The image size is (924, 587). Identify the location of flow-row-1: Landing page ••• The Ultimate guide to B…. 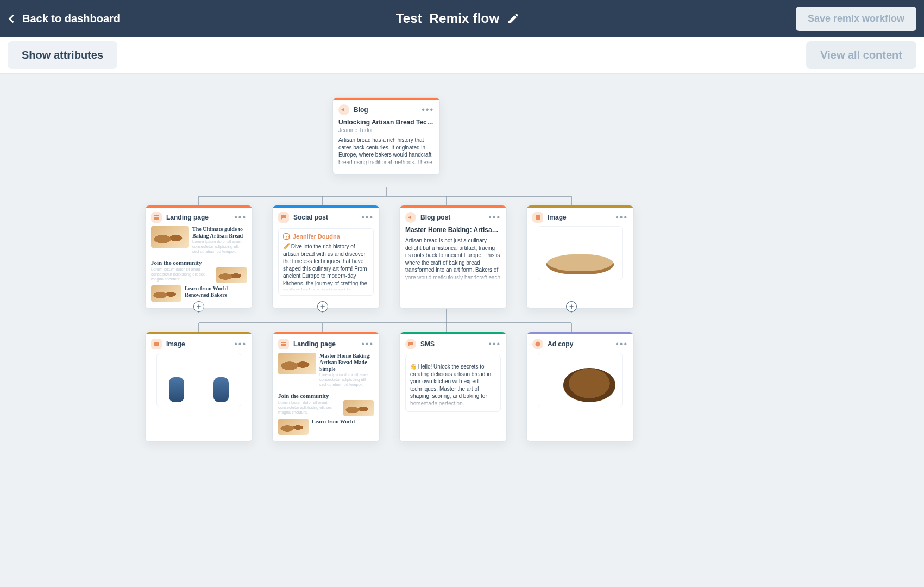
(389, 257).